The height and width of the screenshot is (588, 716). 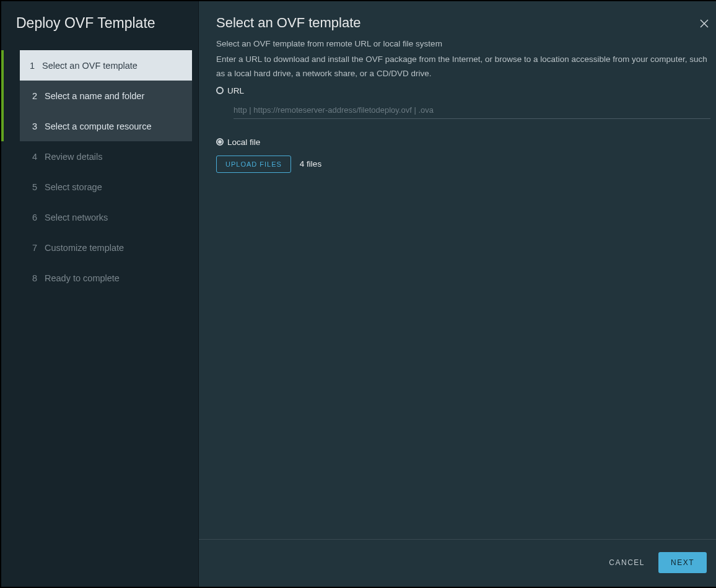 I want to click on step-number: 4, so click(x=38, y=157).